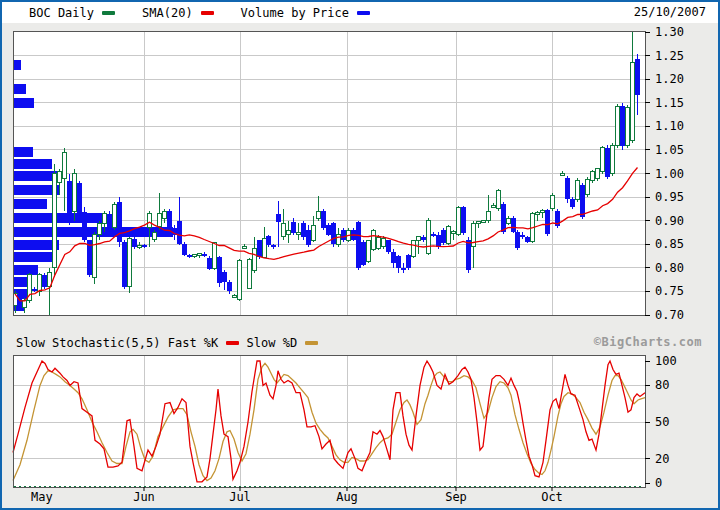 The image size is (720, 510). Describe the element at coordinates (670, 56) in the screenshot. I see `price-axis-label: 1.25` at that location.